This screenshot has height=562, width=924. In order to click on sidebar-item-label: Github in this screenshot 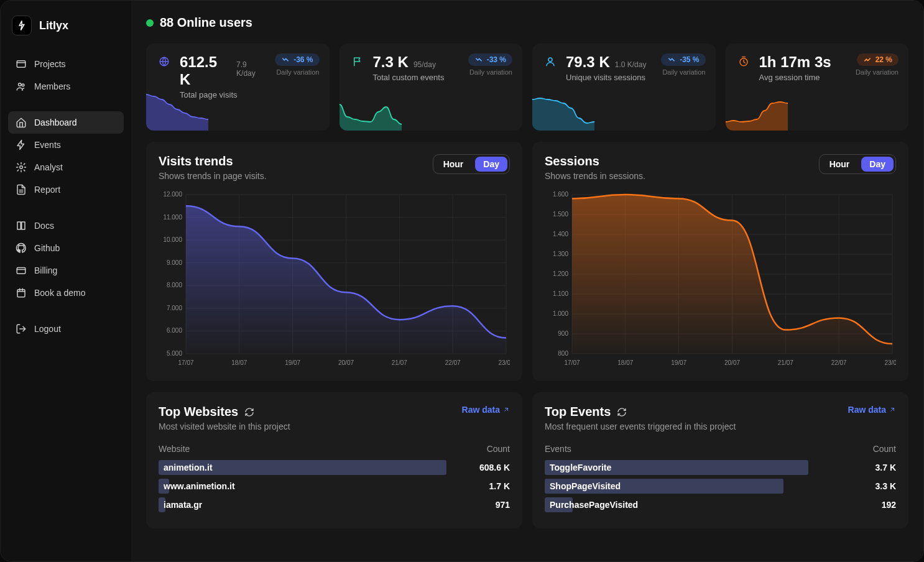, I will do `click(47, 248)`.